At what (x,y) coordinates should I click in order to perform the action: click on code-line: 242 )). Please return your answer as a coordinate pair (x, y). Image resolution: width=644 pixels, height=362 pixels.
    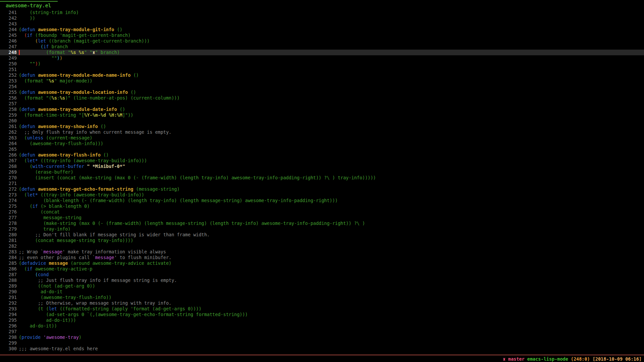
    Looking at the image, I should click on (322, 18).